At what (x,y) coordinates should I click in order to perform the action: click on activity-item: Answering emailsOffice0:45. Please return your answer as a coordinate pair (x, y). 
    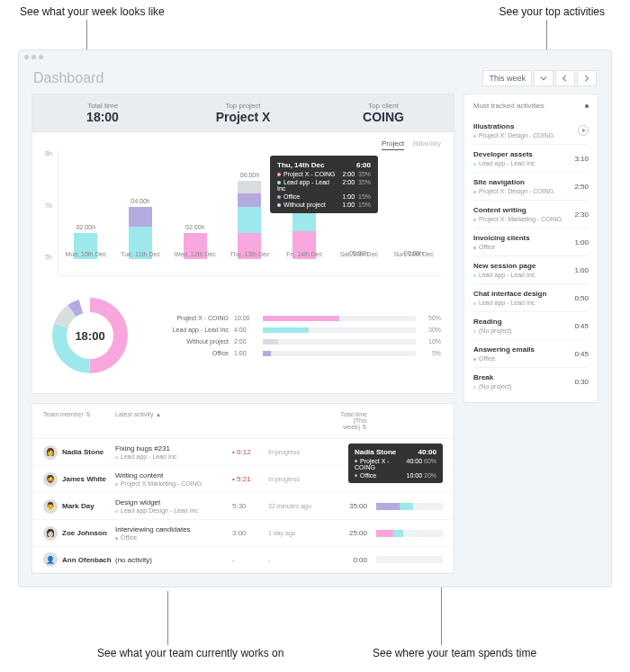
    Looking at the image, I should click on (531, 353).